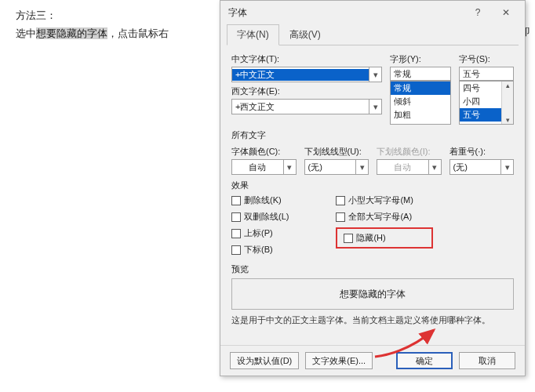  I want to click on chk-sub: 下标(B), so click(260, 249).